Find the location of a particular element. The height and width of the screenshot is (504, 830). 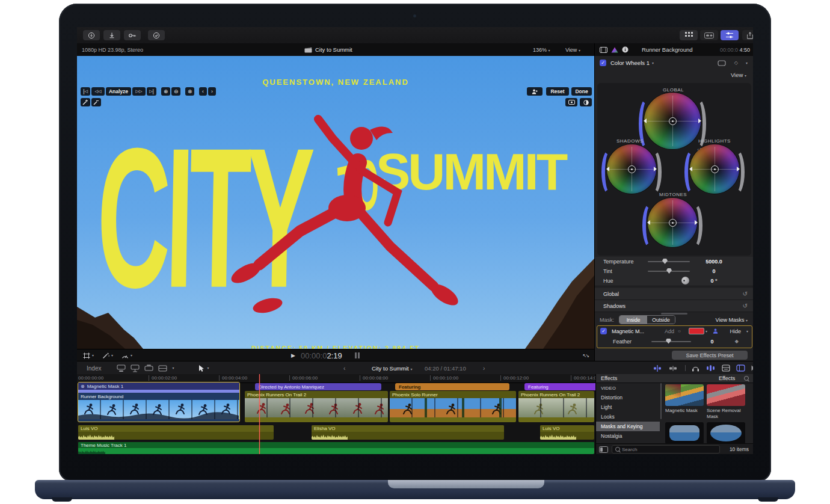

precision-editor-icon is located at coordinates (673, 368).